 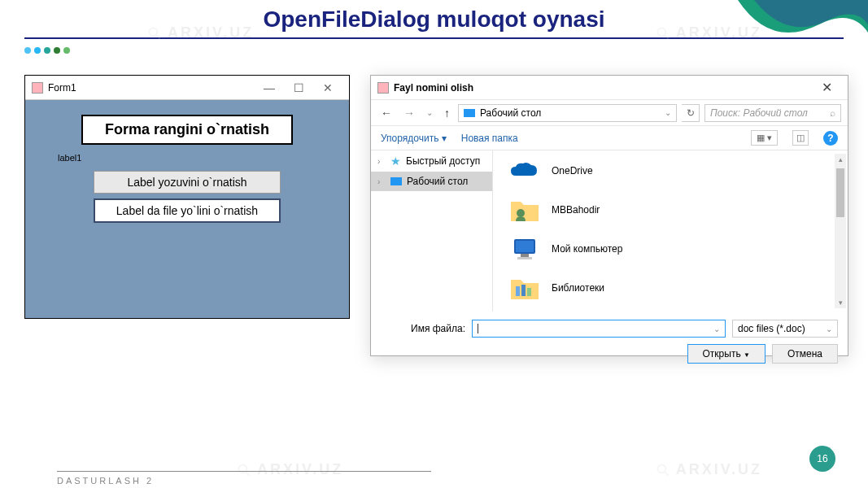 I want to click on file-item-computer: Мой компьютер, so click(x=670, y=249).